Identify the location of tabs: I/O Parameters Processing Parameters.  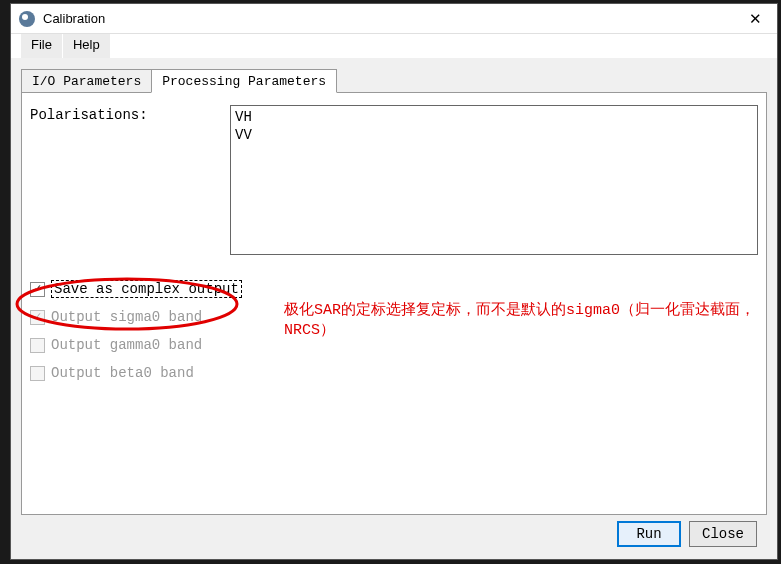
(394, 80).